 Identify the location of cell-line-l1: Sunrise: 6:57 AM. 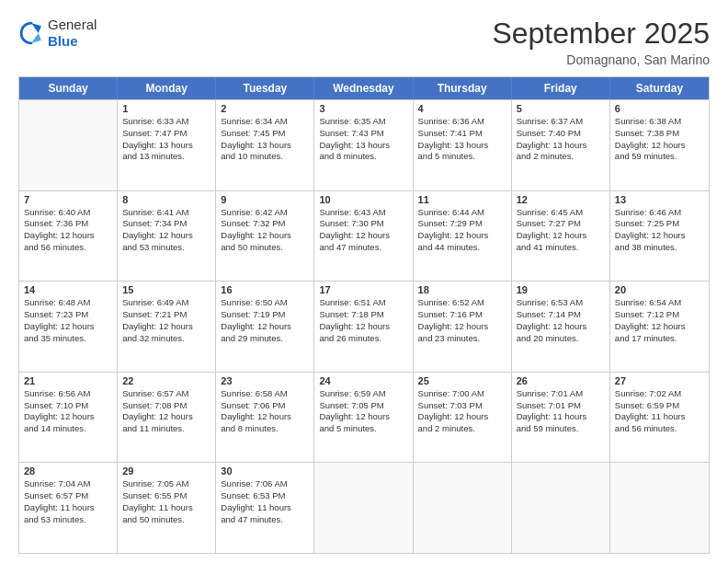
(166, 394).